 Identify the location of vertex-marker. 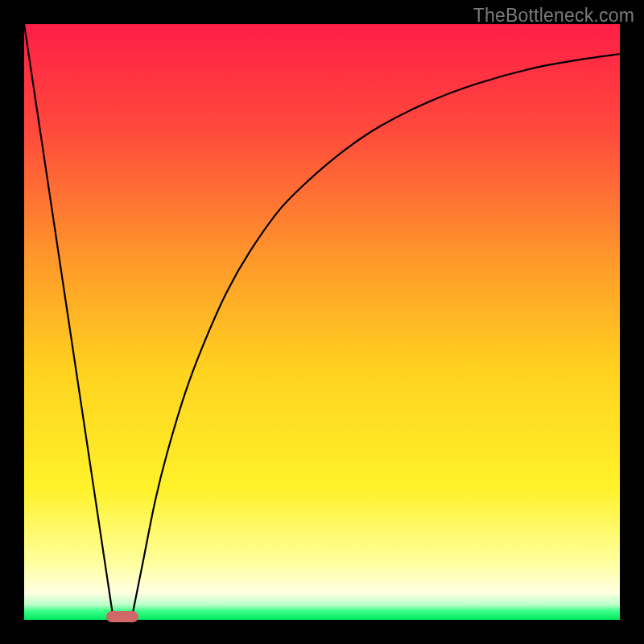
(122, 617).